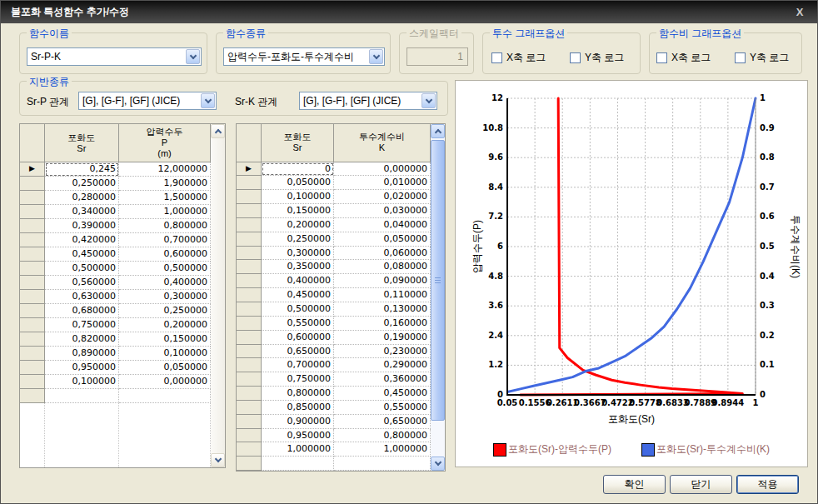  What do you see at coordinates (382, 323) in the screenshot?
I see `cell: 0,160000` at bounding box center [382, 323].